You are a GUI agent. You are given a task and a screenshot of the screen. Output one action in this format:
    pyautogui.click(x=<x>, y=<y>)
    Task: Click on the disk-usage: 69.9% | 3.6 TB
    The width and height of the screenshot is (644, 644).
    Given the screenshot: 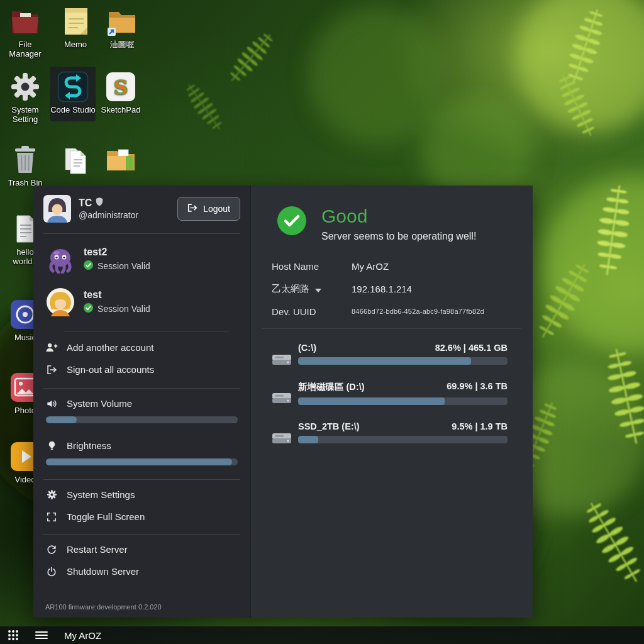 What is the action you would take?
    pyautogui.click(x=477, y=387)
    